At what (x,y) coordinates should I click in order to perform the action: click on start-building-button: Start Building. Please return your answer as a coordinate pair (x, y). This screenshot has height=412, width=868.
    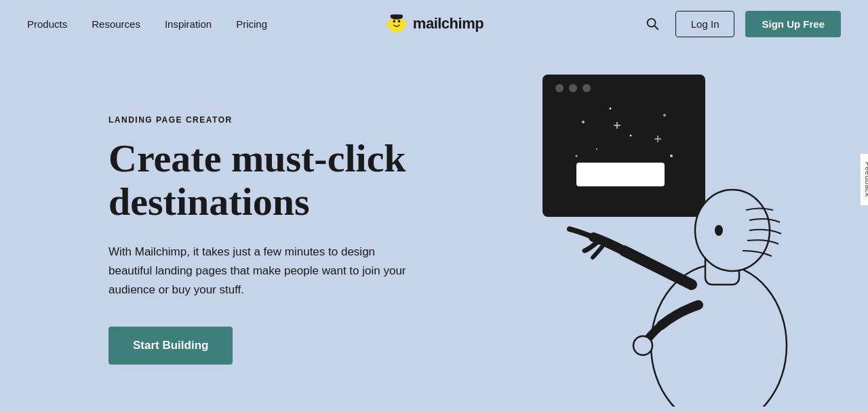
    Looking at the image, I should click on (171, 346).